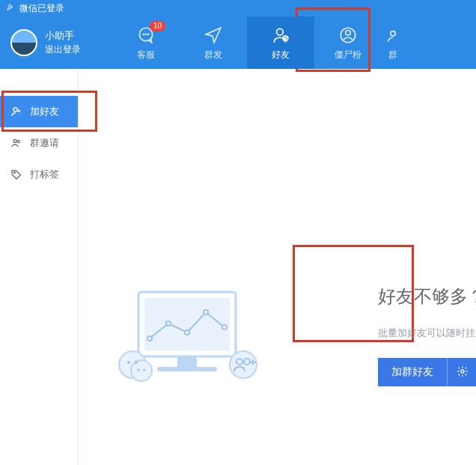 Image resolution: width=476 pixels, height=465 pixels. Describe the element at coordinates (187, 340) in the screenshot. I see `illustration` at that location.